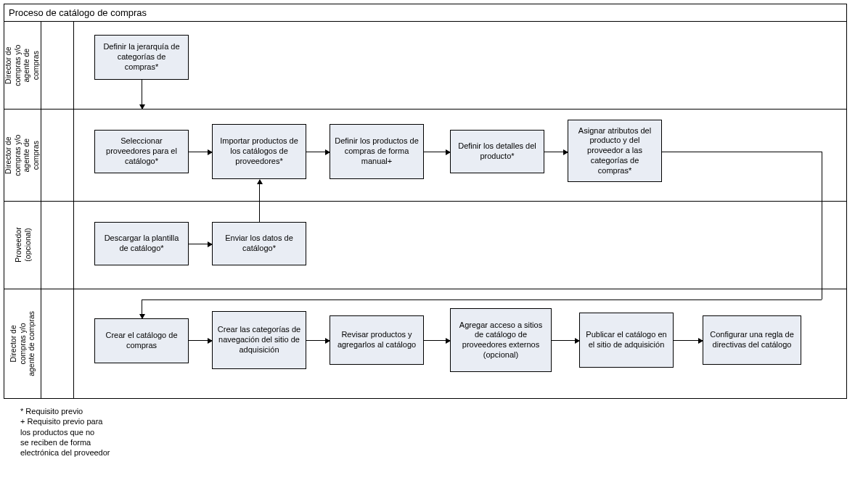  What do you see at coordinates (142, 94) in the screenshot?
I see `arrow-l1n1-to-l2n1` at bounding box center [142, 94].